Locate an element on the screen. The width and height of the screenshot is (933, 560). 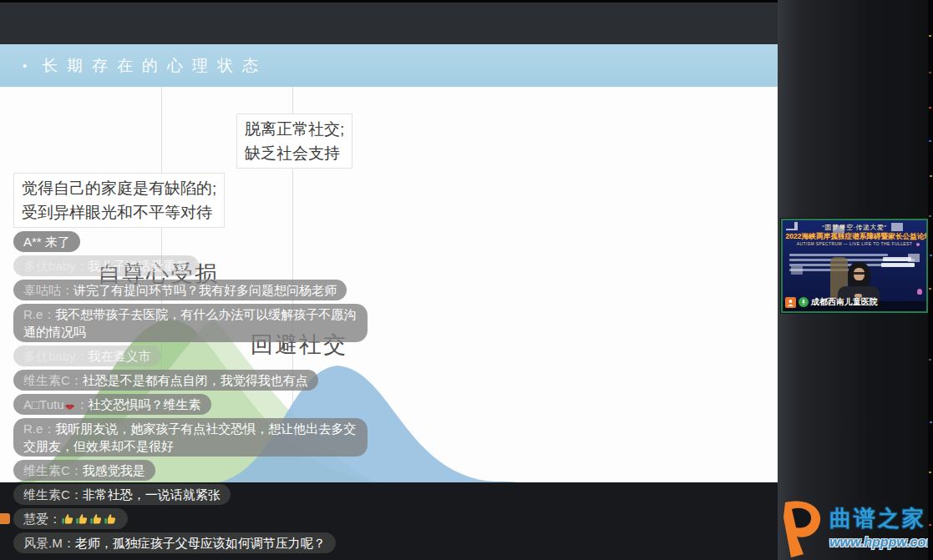
watermark-url: www.hpppw.com is located at coordinates (881, 542).